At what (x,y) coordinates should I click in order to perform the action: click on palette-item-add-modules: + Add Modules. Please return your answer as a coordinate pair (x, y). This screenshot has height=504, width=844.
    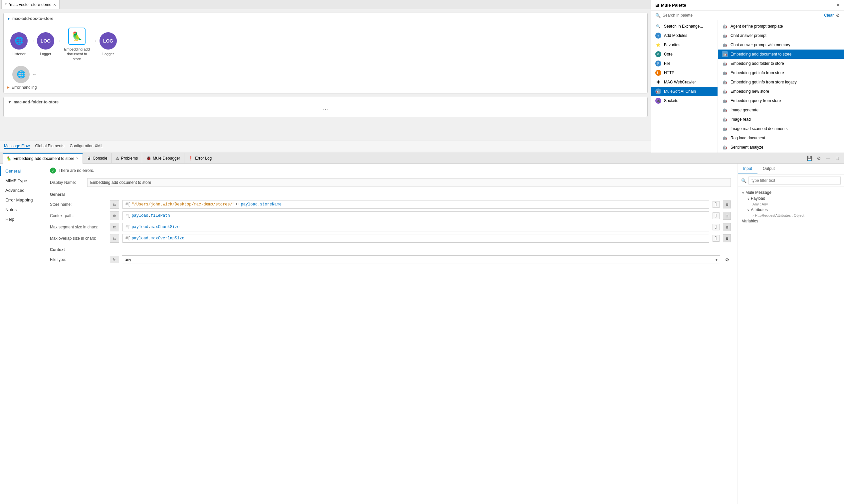
    Looking at the image, I should click on (685, 35).